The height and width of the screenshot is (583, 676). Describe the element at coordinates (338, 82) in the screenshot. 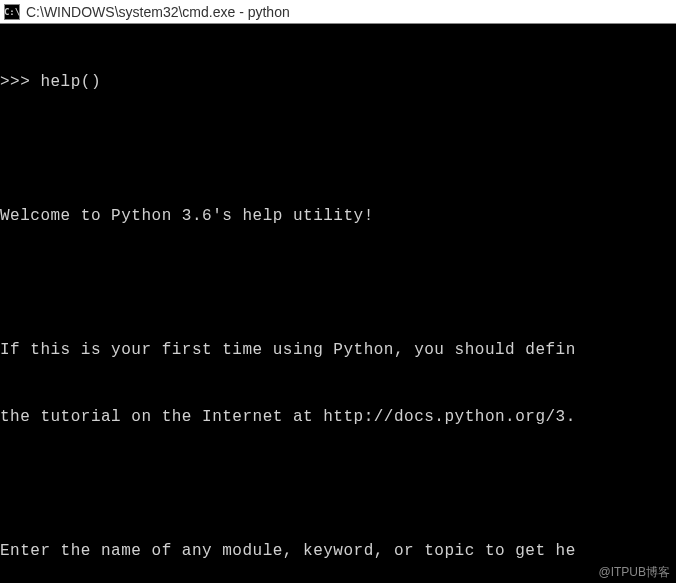

I see `terminal-line: >>> help()` at that location.